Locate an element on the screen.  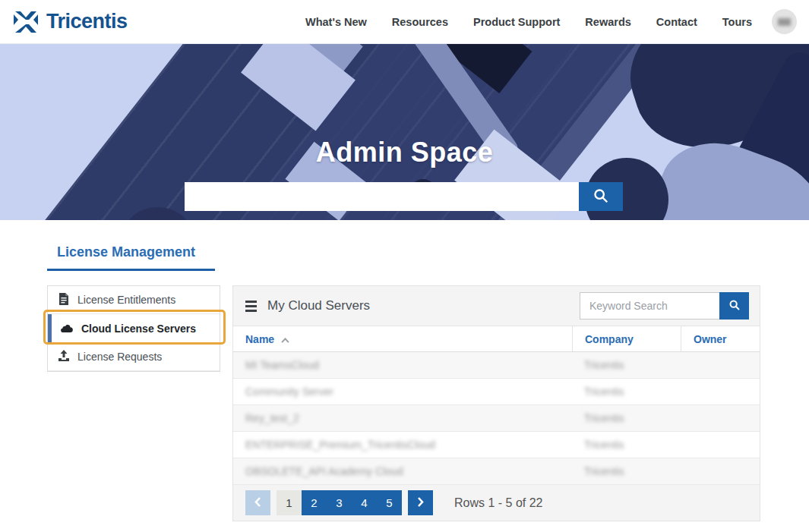
section-header: License Management is located at coordinates (131, 258).